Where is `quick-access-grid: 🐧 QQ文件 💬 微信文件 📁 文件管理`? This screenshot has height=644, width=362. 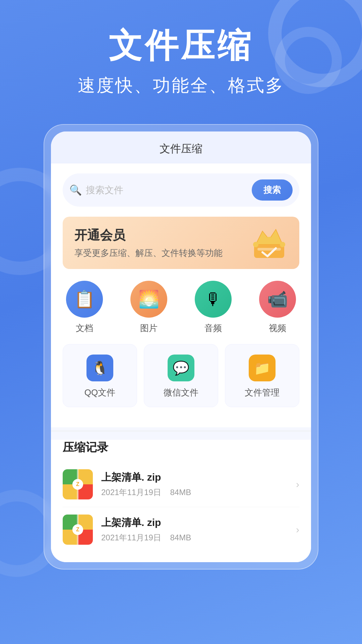 quick-access-grid: 🐧 QQ文件 💬 微信文件 📁 文件管理 is located at coordinates (181, 376).